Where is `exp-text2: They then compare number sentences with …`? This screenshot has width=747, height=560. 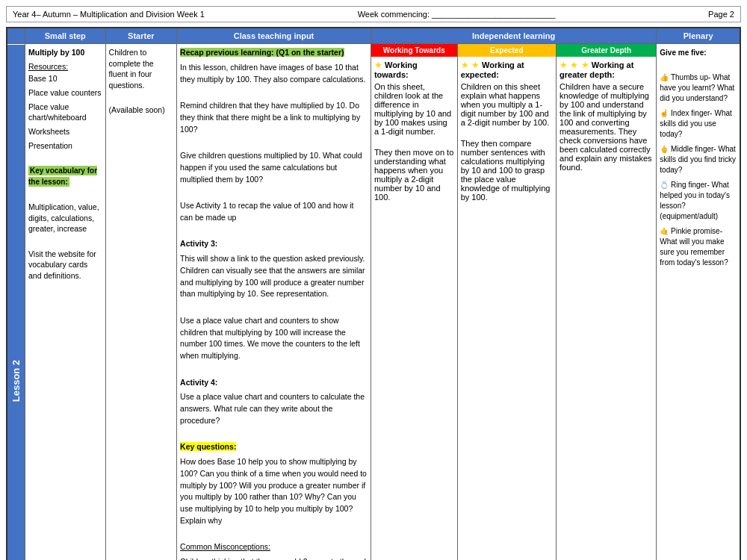 exp-text2: They then compare number sentences with … is located at coordinates (506, 170).